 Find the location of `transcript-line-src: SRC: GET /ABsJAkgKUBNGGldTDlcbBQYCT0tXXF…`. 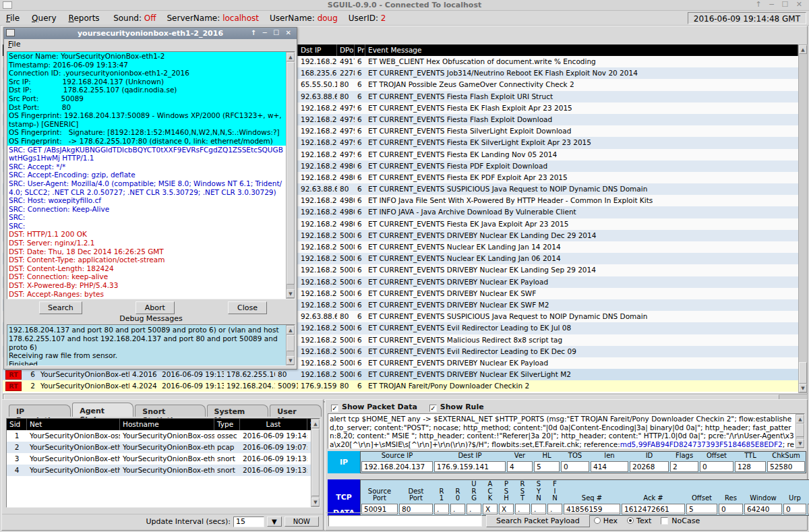

transcript-line-src: SRC: GET /ABsJAkgKUBNGGldTDlcbBQYCT0tXXF… is located at coordinates (147, 154).